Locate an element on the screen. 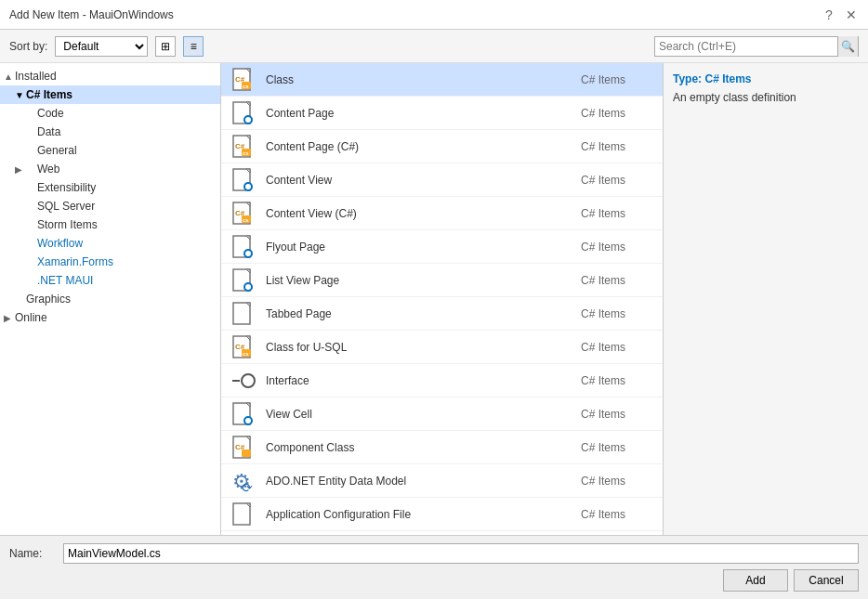  list-item: Flyout Page C# Items is located at coordinates (442, 247).